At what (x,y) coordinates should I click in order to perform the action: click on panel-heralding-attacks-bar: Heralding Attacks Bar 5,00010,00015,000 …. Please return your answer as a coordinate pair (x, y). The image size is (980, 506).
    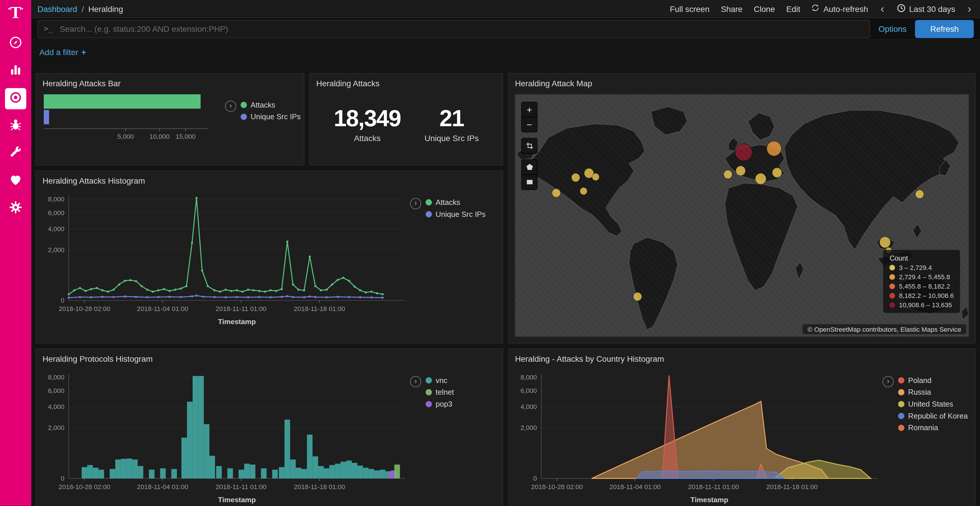
    Looking at the image, I should click on (170, 119).